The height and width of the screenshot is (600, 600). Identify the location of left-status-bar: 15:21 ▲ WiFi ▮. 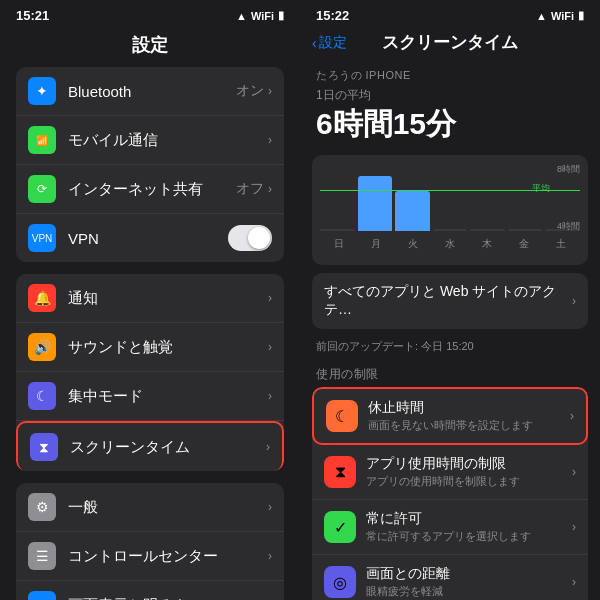
(150, 14).